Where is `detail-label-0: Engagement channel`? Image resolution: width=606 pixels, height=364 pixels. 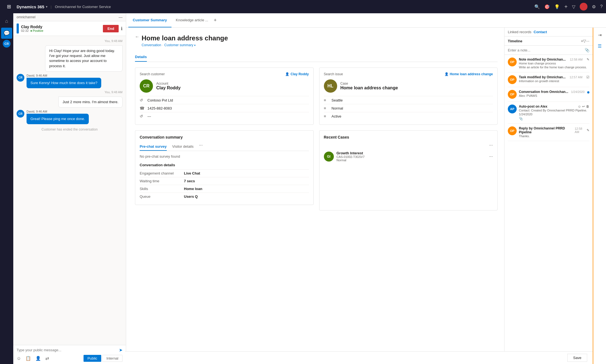 detail-label-0: Engagement channel is located at coordinates (162, 173).